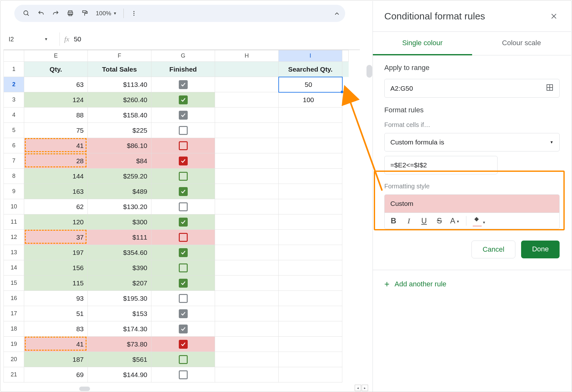 Image resolution: width=572 pixels, height=392 pixels. What do you see at coordinates (472, 88) in the screenshot?
I see `range-input: A2:G50` at bounding box center [472, 88].